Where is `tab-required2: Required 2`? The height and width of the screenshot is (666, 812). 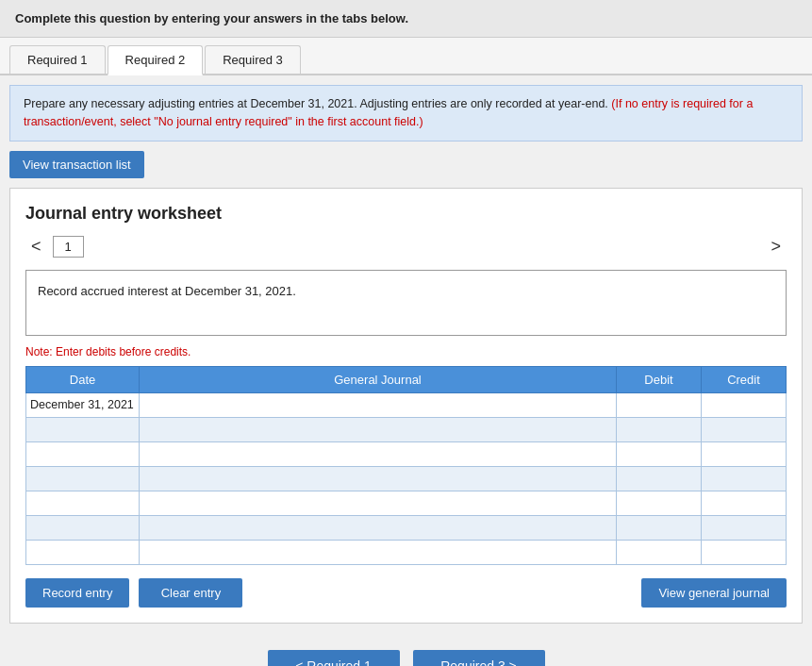
tab-required2: Required 2 is located at coordinates (156, 60).